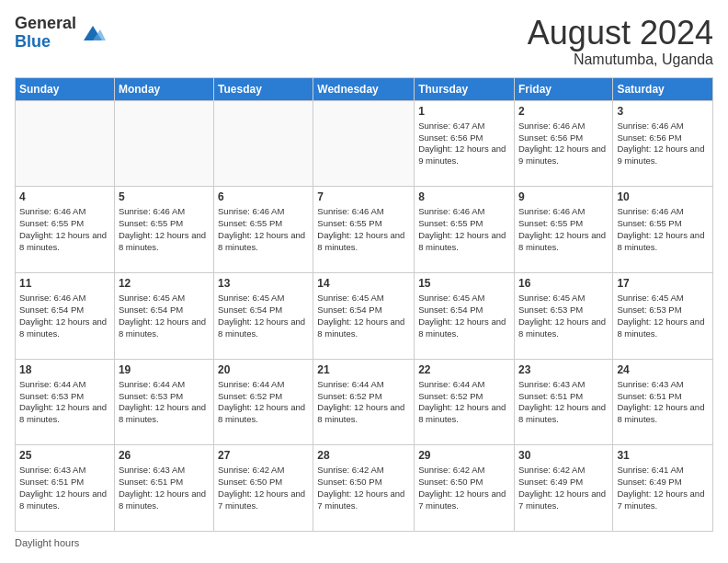  I want to click on day-number: 8, so click(464, 197).